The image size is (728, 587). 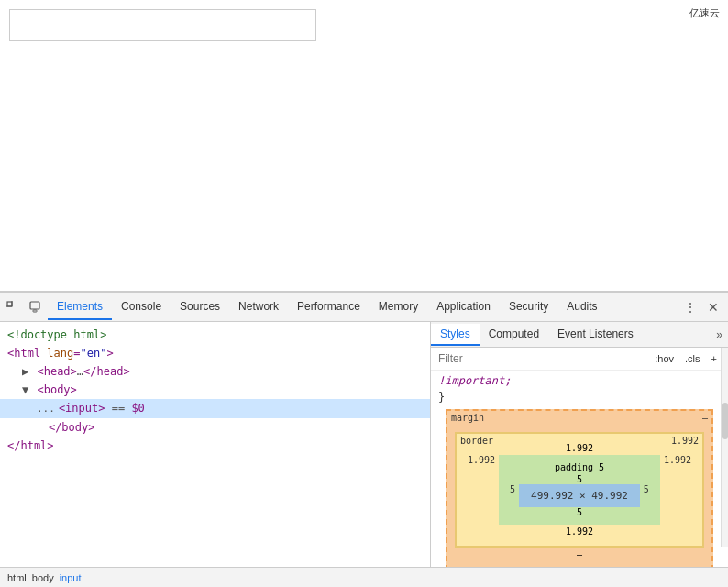 I want to click on close-devtools-icon: ✕, so click(x=713, y=307).